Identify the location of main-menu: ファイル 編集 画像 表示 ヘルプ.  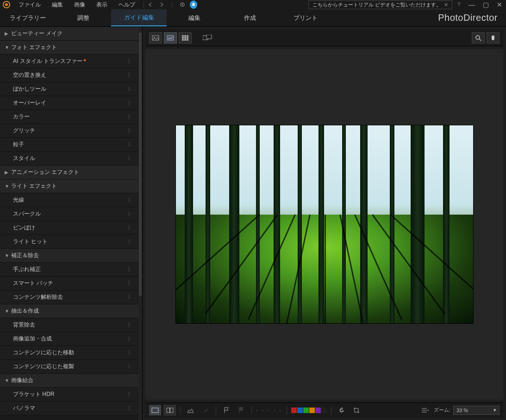
(77, 5).